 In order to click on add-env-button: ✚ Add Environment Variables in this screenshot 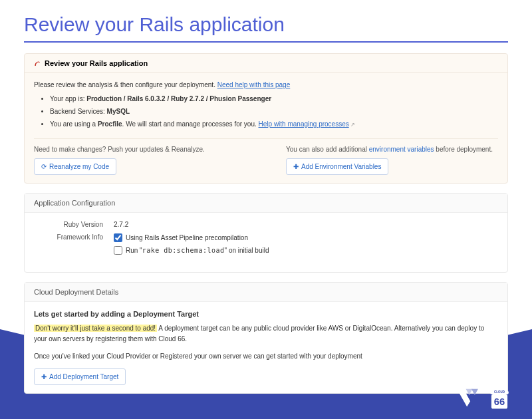, I will do `click(337, 166)`.